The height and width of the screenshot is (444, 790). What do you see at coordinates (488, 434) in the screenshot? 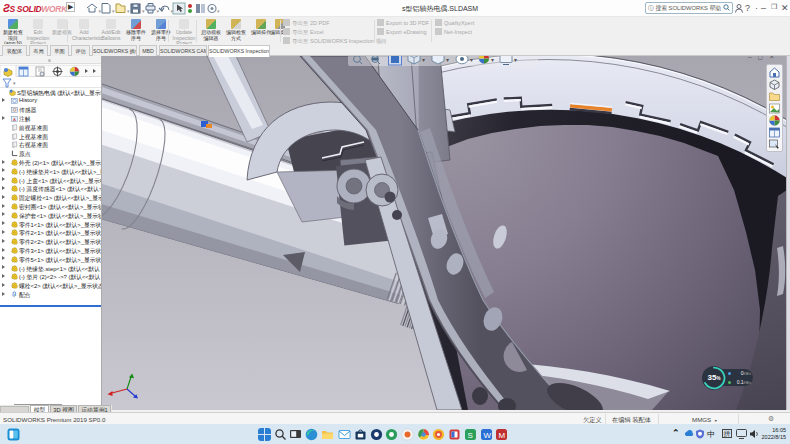
I see `svg-text: W` at bounding box center [488, 434].